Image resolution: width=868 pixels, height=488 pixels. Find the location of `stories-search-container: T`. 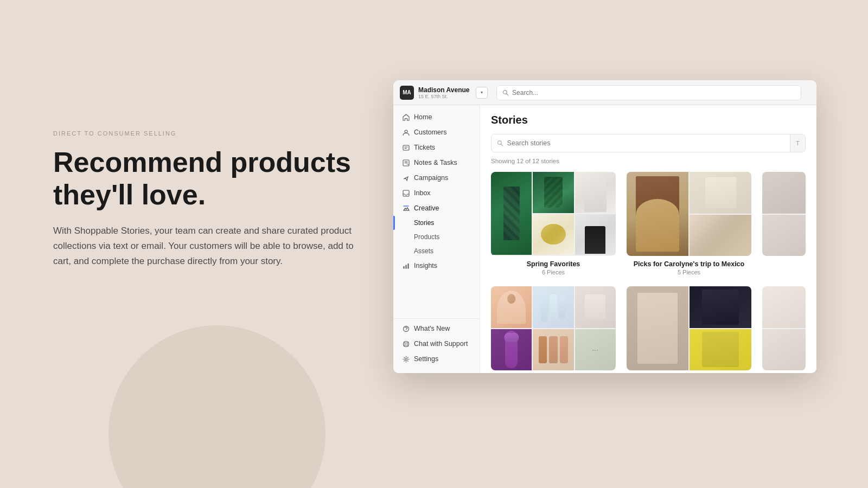

stories-search-container: T is located at coordinates (648, 143).